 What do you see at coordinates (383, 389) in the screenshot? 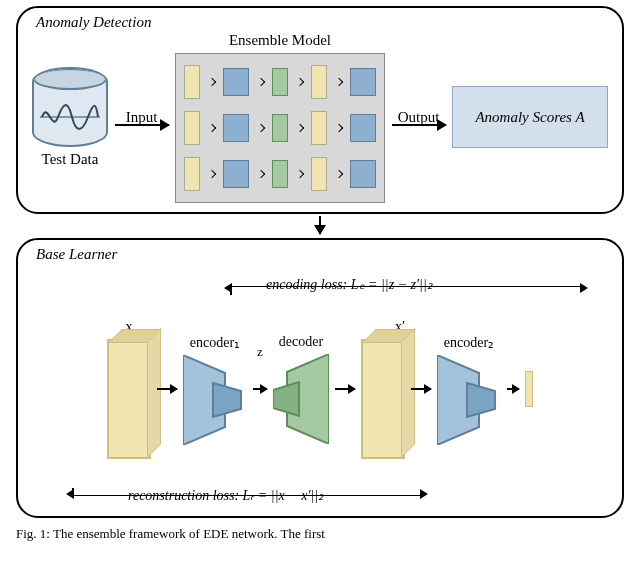
I see `xprime-block-group: x′` at bounding box center [383, 389].